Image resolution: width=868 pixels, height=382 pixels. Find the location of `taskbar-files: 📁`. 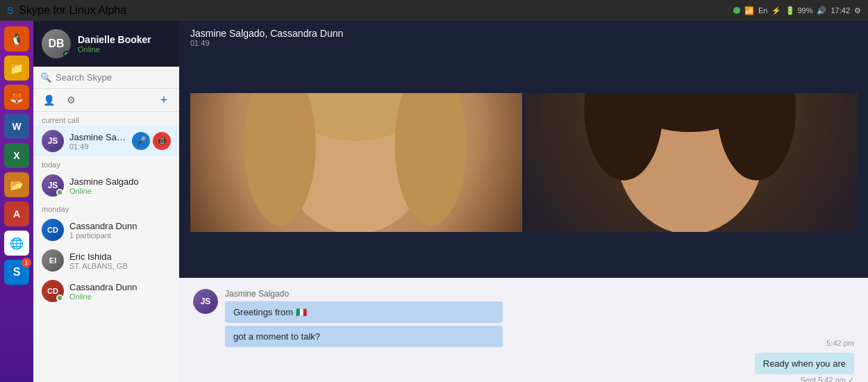

taskbar-files: 📁 is located at coordinates (17, 68).